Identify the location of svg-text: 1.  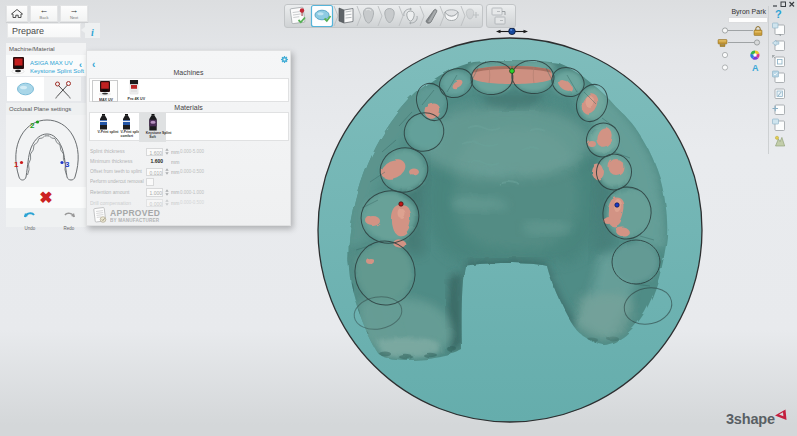
(16, 164).